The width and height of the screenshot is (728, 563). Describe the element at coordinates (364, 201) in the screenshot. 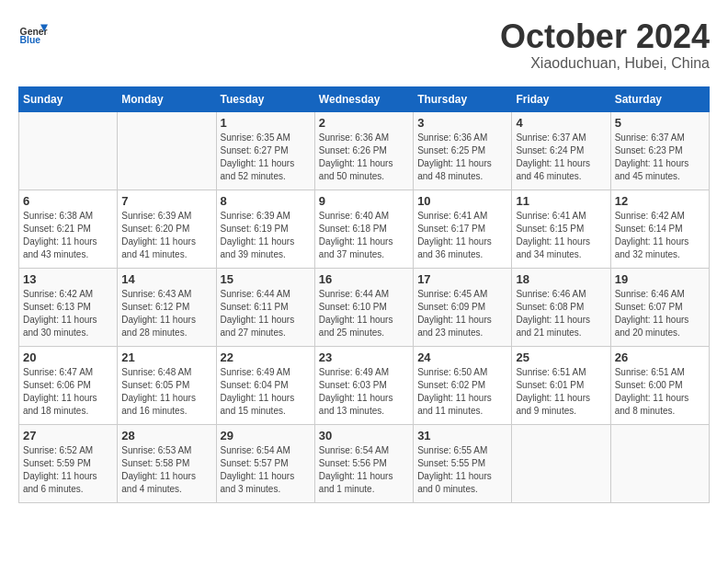

I see `day-number: 9` at that location.